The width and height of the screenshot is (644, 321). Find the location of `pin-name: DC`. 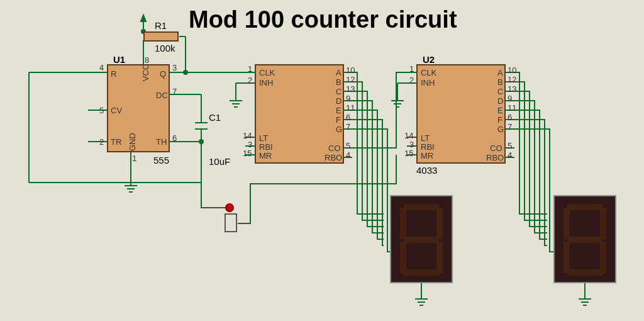

pin-name: DC is located at coordinates (162, 96).